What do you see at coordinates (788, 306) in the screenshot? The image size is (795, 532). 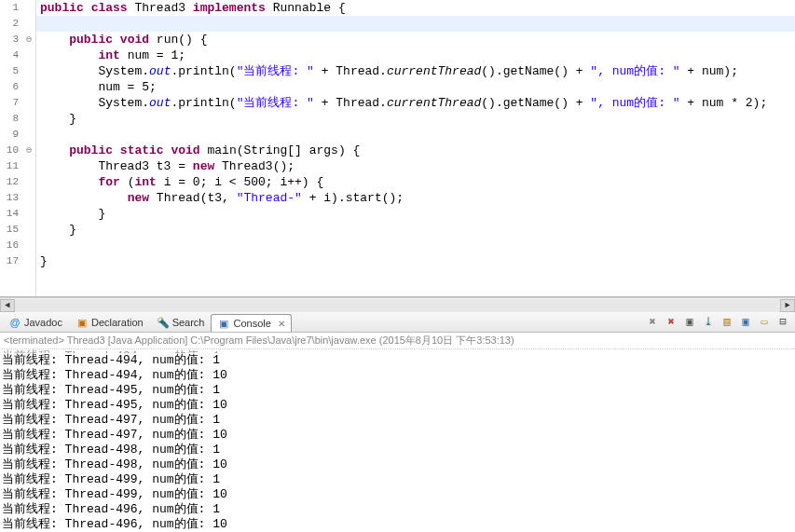 I see `scroll-right-icon: ►` at bounding box center [788, 306].